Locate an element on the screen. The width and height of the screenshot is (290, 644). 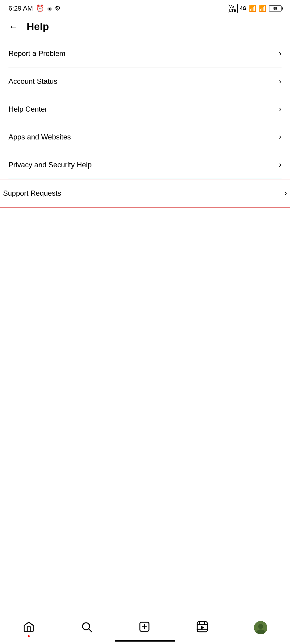
add-icon is located at coordinates (144, 628).